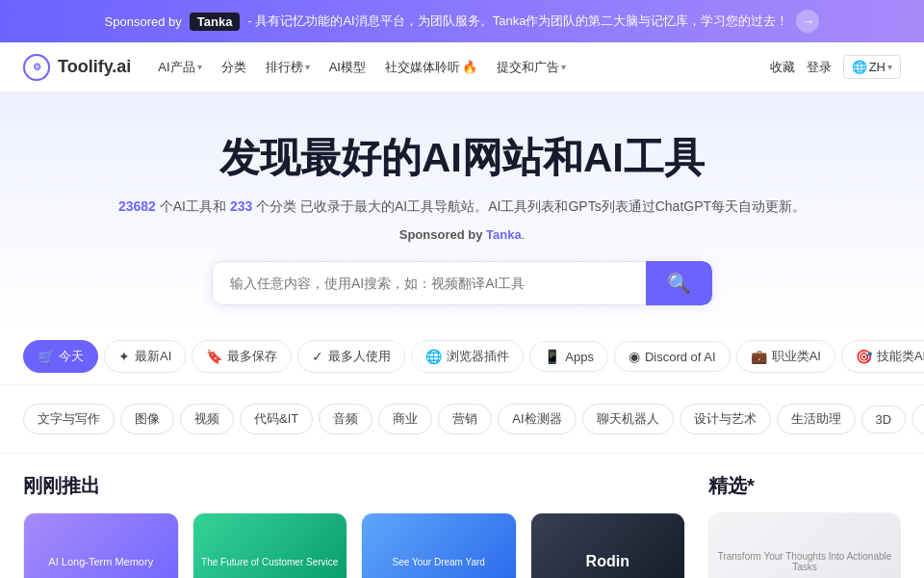  What do you see at coordinates (524, 235) in the screenshot?
I see `sponsored-suffix: .` at bounding box center [524, 235].